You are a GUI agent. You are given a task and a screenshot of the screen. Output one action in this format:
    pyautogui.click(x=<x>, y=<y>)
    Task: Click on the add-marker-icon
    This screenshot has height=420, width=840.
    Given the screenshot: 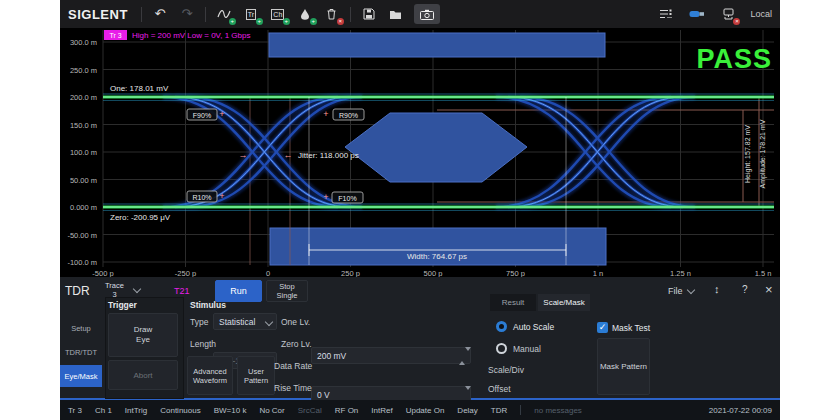 What is the action you would take?
    pyautogui.click(x=305, y=14)
    